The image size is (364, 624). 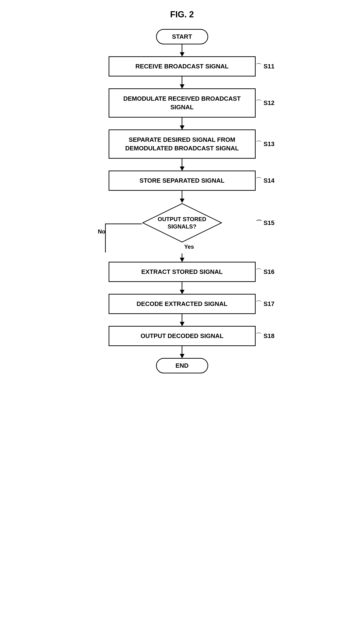 I want to click on step-s16-row: EXTRACT STORED SIGNAL ⌒ S16, so click(x=182, y=272).